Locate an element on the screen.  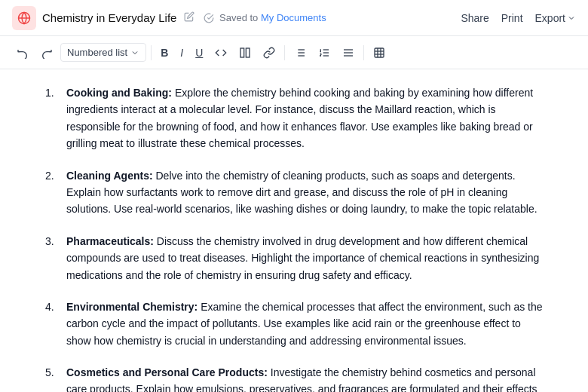
saved-prefix: Saved to is located at coordinates (238, 18).